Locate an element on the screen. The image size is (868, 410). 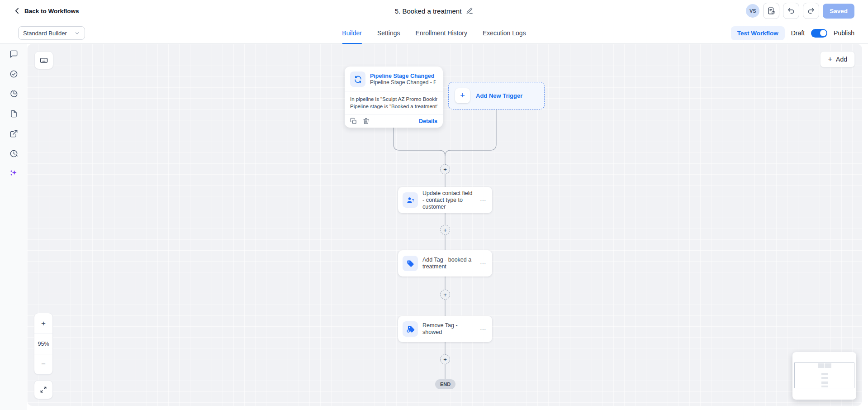
clock-history-icon is located at coordinates (14, 154).